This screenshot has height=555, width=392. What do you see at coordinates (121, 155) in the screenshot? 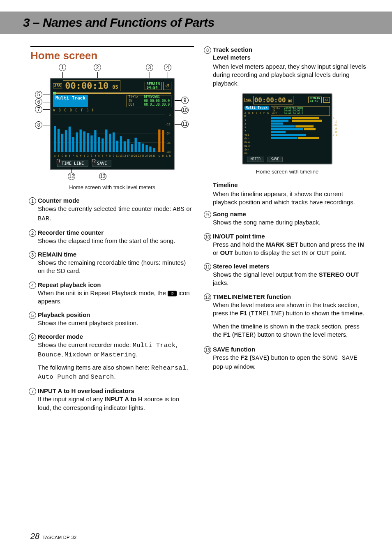
I see `svg-text: 13` at bounding box center [121, 155].